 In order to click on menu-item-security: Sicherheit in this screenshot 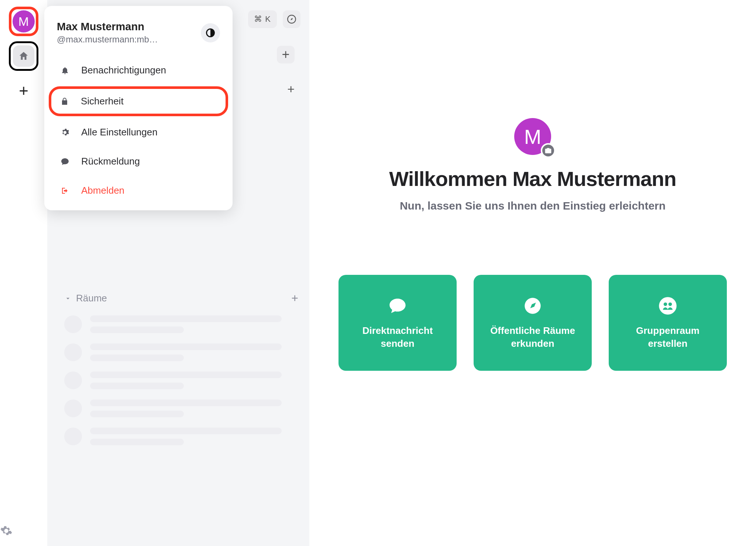, I will do `click(138, 101)`.